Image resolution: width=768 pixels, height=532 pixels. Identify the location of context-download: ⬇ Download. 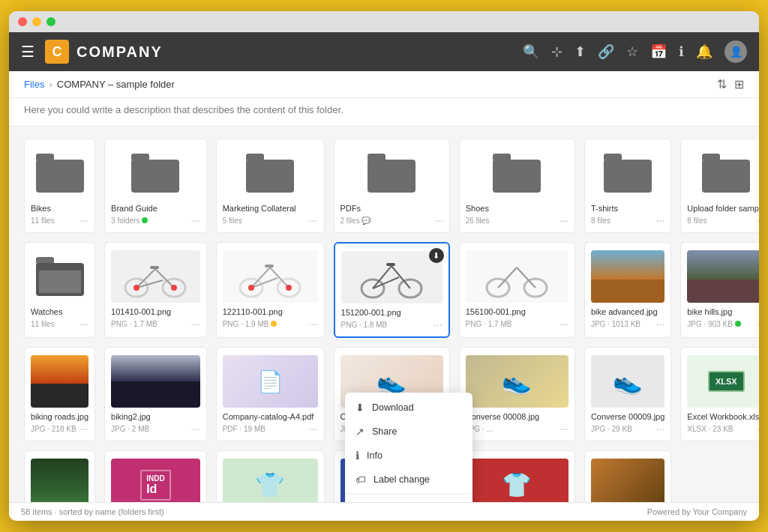
(409, 408).